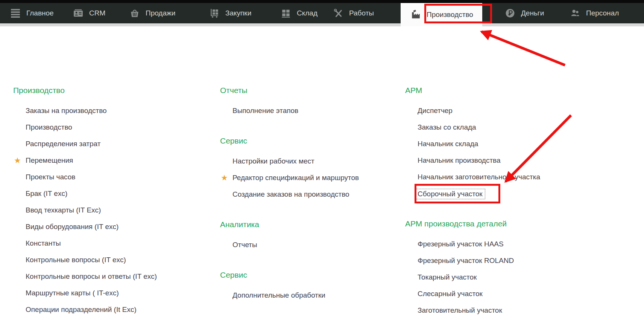  What do you see at coordinates (322, 2) in the screenshot?
I see `topbar-top-strip` at bounding box center [322, 2].